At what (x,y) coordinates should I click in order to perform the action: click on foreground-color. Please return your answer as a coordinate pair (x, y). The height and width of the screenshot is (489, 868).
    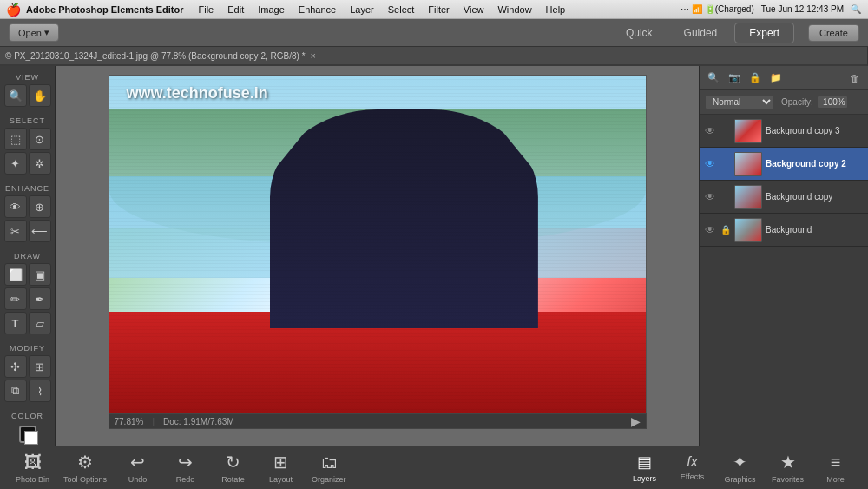
    Looking at the image, I should click on (28, 434).